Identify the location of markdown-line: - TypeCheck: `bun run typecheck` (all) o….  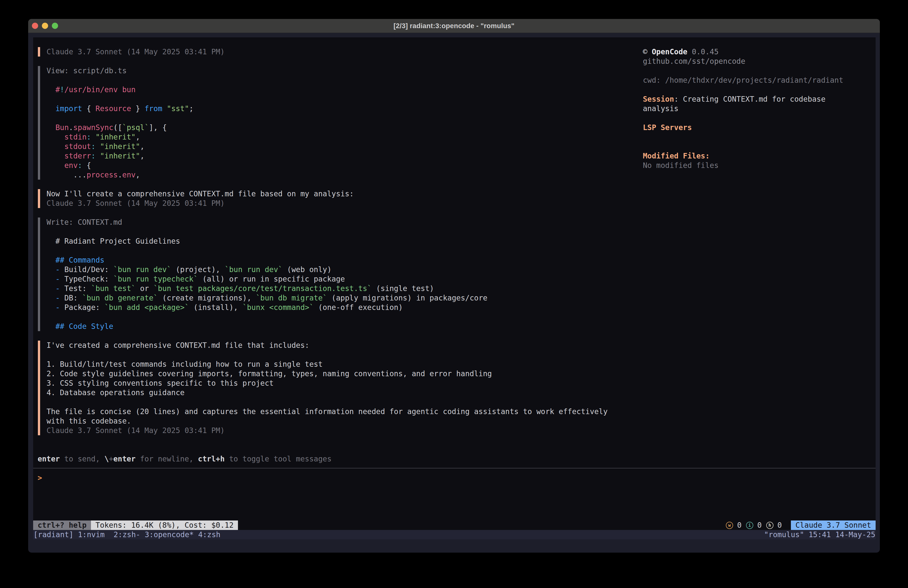
(200, 279).